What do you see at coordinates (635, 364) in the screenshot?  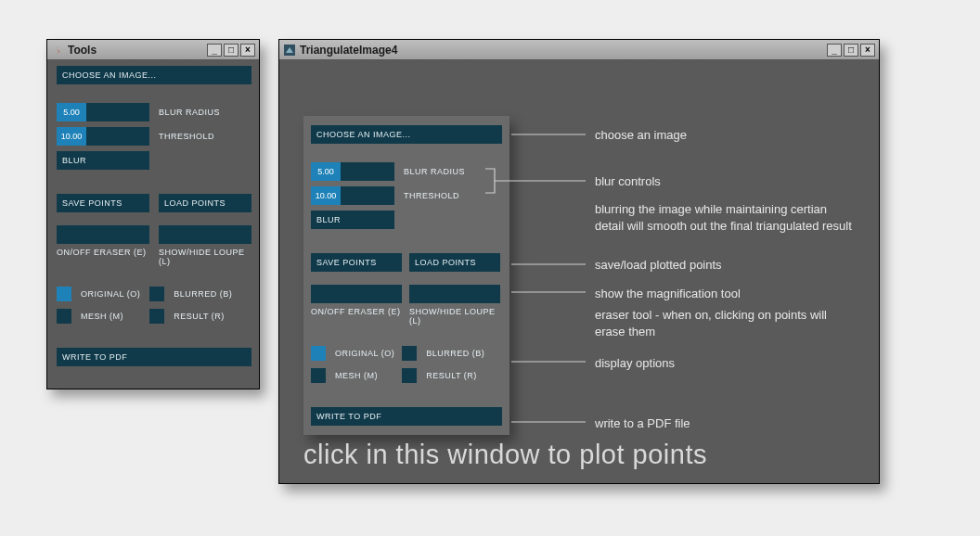 I see `anno-display: display options` at bounding box center [635, 364].